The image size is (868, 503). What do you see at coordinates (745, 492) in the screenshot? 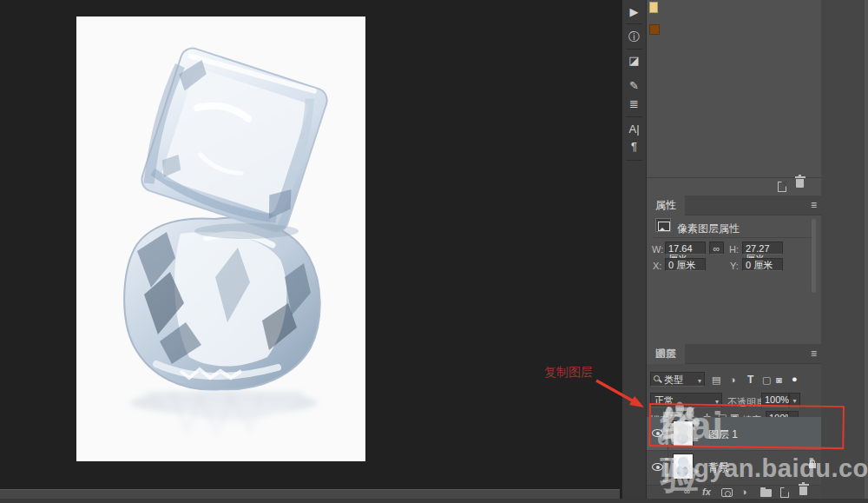
I see `adjustment-layer-icon: ◑` at bounding box center [745, 492].